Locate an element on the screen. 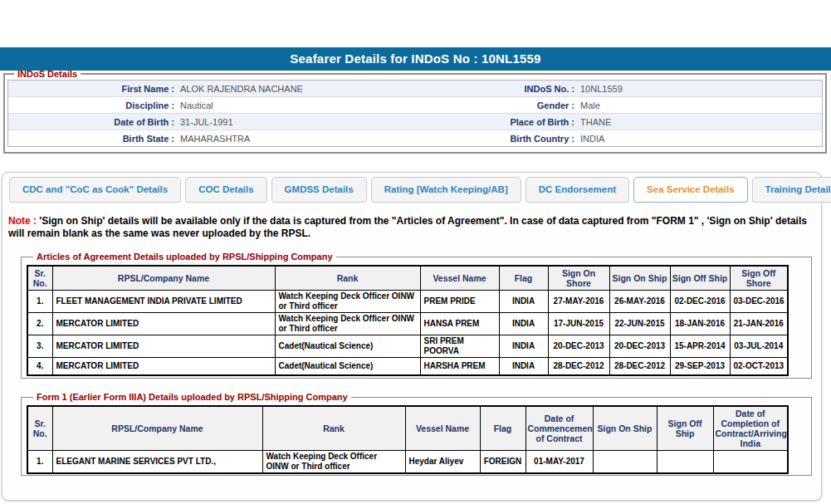 Image resolution: width=831 pixels, height=504 pixels. table-cell: 15-APR-2014 is located at coordinates (700, 347).